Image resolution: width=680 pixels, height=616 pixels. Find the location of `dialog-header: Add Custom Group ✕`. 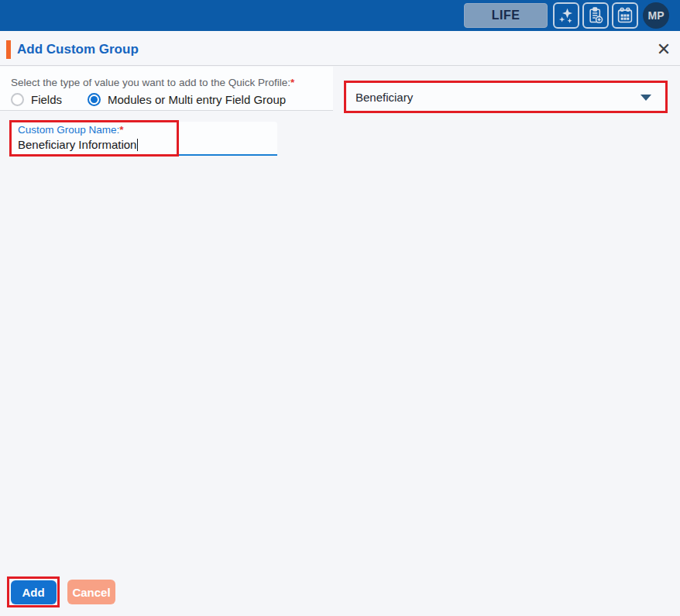

dialog-header: Add Custom Group ✕ is located at coordinates (340, 48).